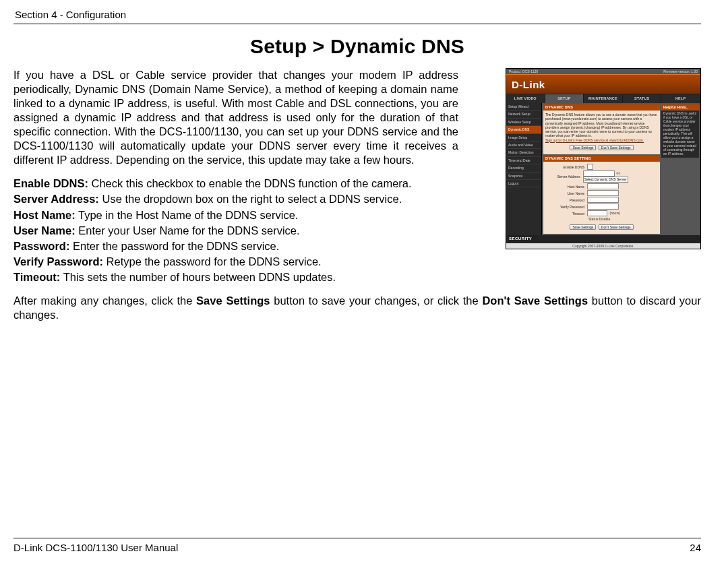 The width and height of the screenshot is (728, 562). Describe the element at coordinates (236, 261) in the screenshot. I see `field-verify-password: Verify Password: Retype the password for…` at that location.